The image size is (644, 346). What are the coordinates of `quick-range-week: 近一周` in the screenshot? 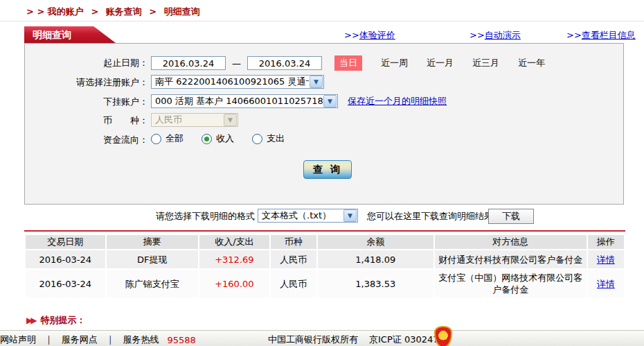 It's located at (395, 63).